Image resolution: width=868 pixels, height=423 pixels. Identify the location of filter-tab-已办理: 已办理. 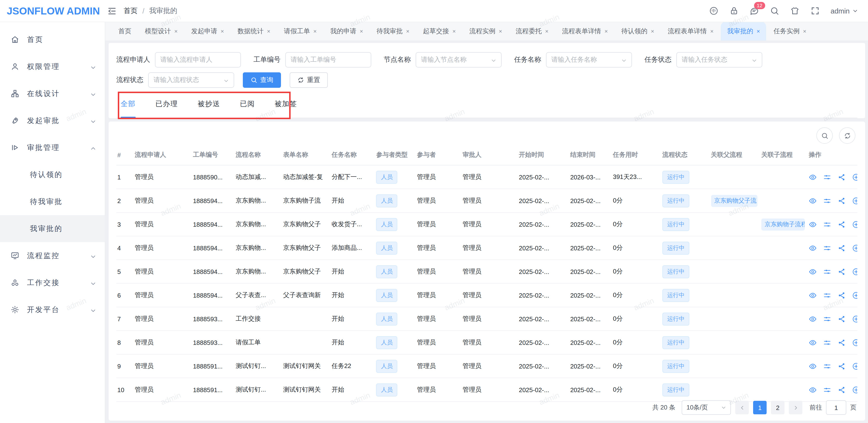
(166, 104).